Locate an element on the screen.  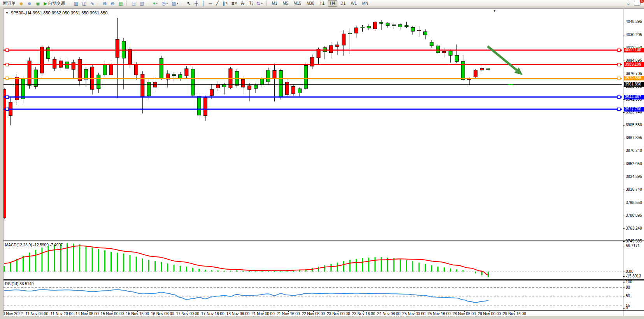
resistance-line-2-price-badge: 3989.199 is located at coordinates (634, 64).